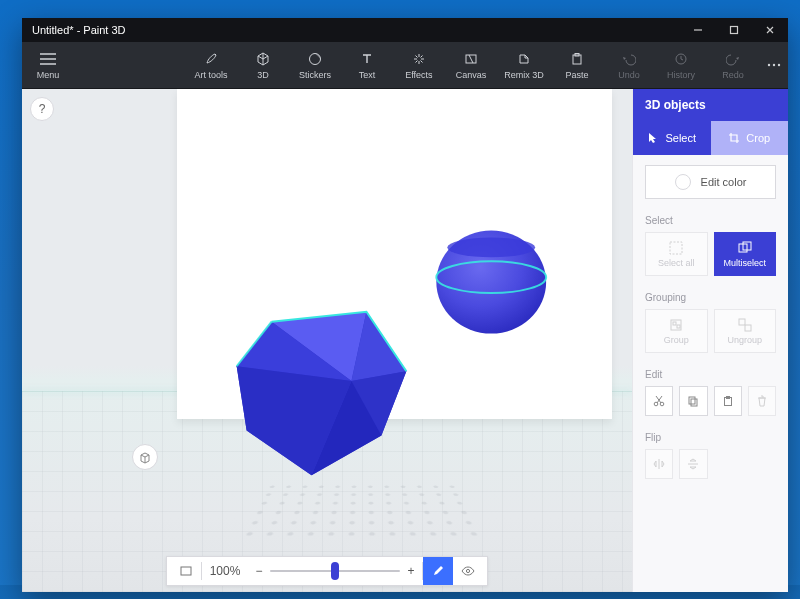  What do you see at coordinates (577, 59) in the screenshot?
I see `paste-icon` at bounding box center [577, 59].